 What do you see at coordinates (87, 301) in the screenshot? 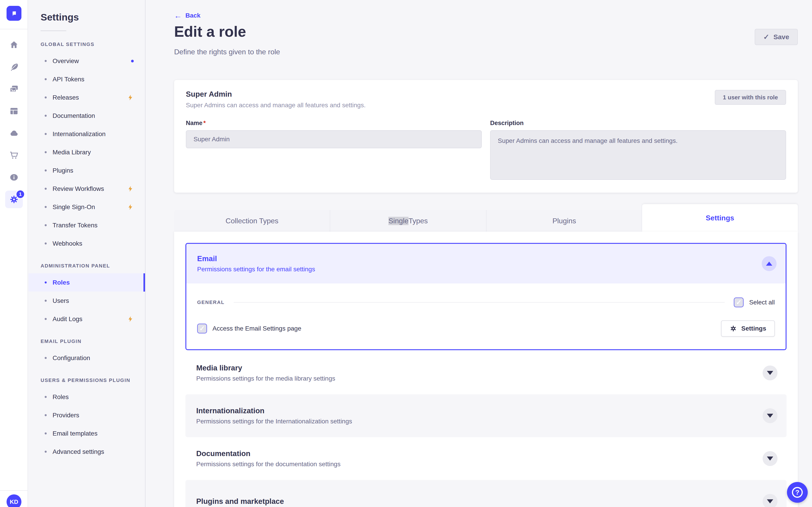
I see `sidebar-item-users: Users` at bounding box center [87, 301].